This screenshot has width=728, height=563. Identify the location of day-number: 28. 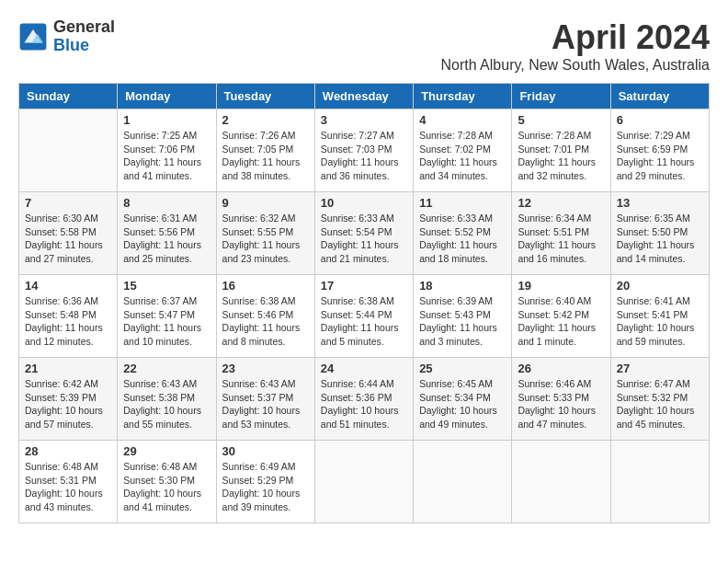
(68, 451).